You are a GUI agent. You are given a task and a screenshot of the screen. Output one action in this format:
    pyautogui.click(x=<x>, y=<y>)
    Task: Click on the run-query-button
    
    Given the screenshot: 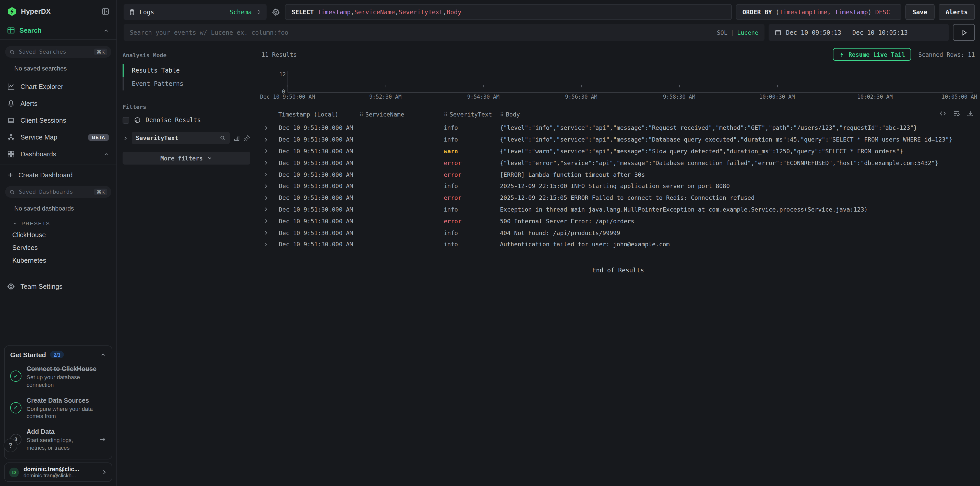 What is the action you would take?
    pyautogui.click(x=964, y=32)
    